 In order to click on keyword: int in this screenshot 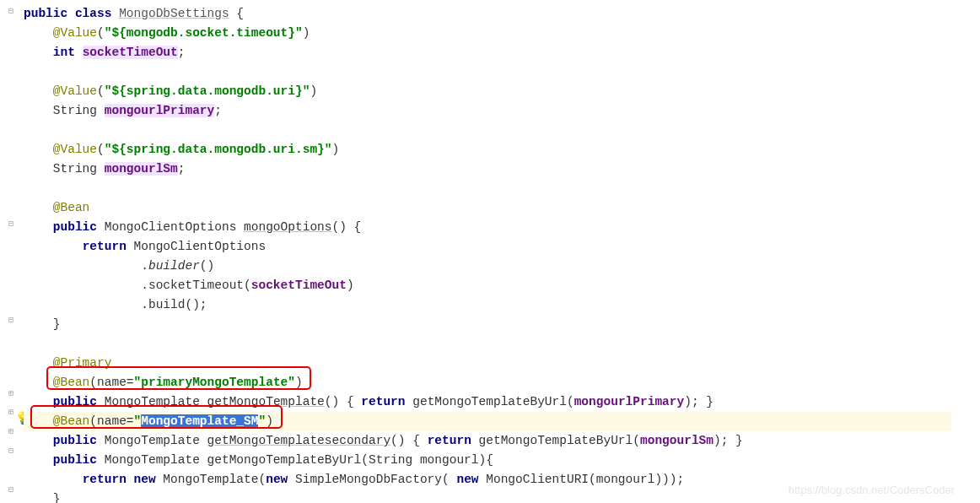, I will do `click(64, 52)`.